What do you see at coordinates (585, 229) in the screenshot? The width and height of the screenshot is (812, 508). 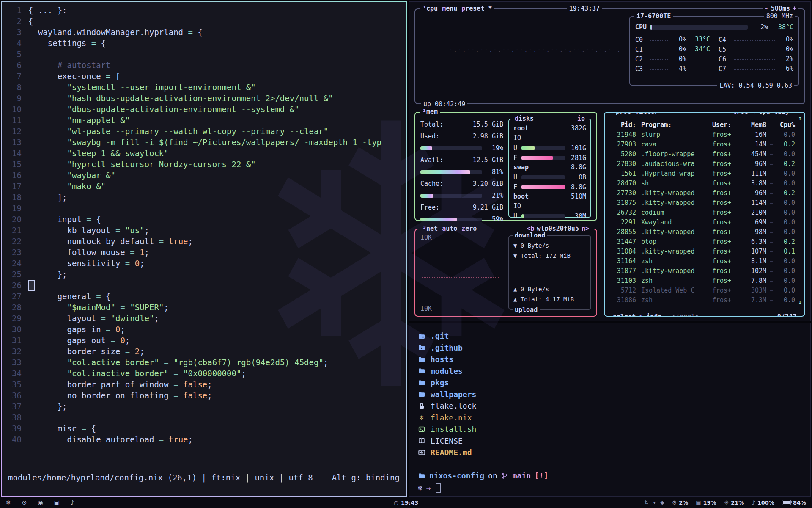 I see `iface-next-button: n>` at bounding box center [585, 229].